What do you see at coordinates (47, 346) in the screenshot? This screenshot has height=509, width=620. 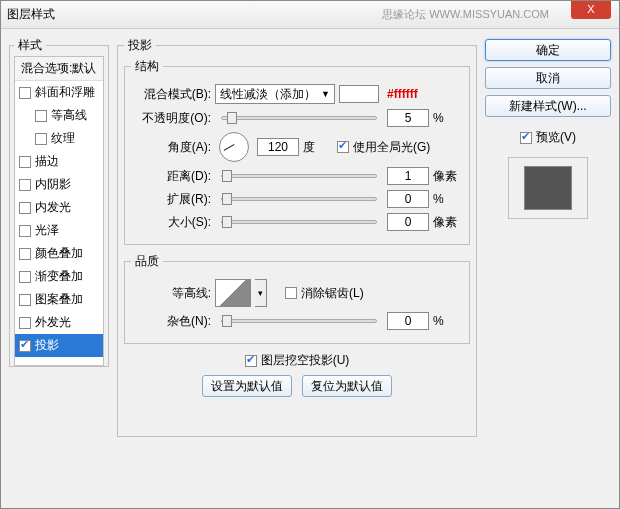 I see `style-label: 投影` at bounding box center [47, 346].